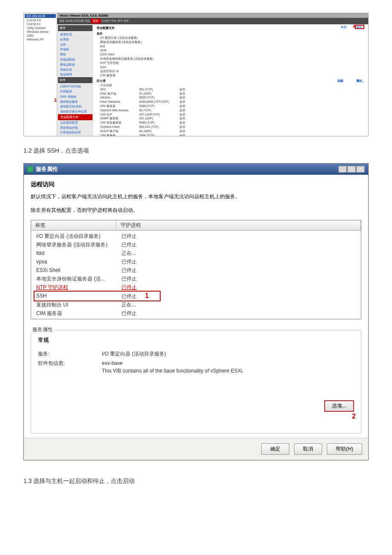 Image resolution: width=392 pixels, height=555 pixels. What do you see at coordinates (75, 80) in the screenshot?
I see `config-sidebar: 硬件 健康状况 处理器 内存 存储器 网络 存储适配器 网络适配器 高级设置 电…` at bounding box center [75, 80].